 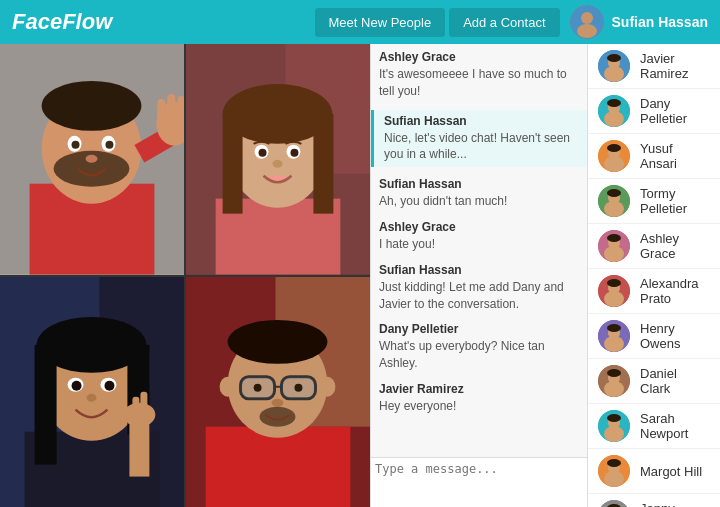 I want to click on chat-message-0: Ashley GraceIt's awesomeeee I have so mu…, so click(x=479, y=75).